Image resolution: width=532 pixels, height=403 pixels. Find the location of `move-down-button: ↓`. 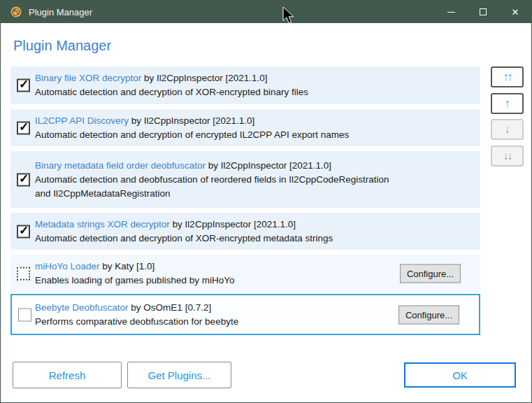

move-down-button: ↓ is located at coordinates (508, 129).